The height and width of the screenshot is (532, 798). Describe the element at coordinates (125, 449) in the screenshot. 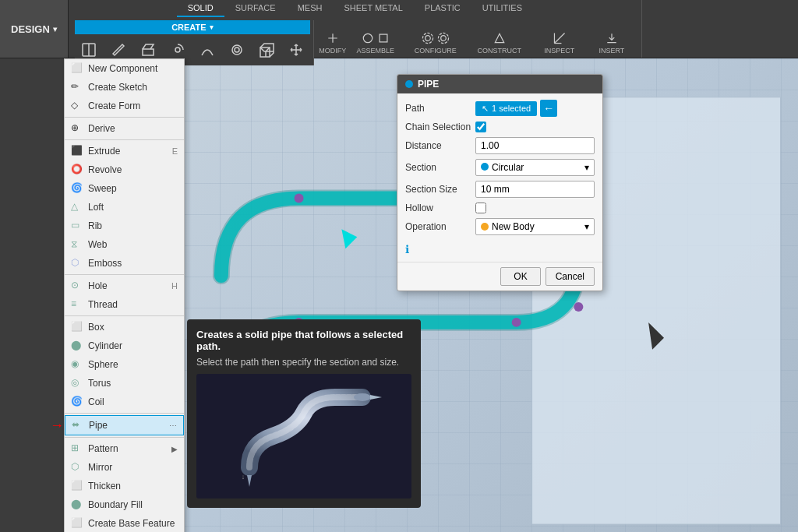

I see `menu-pattern: ⊞ Pattern ▶` at that location.